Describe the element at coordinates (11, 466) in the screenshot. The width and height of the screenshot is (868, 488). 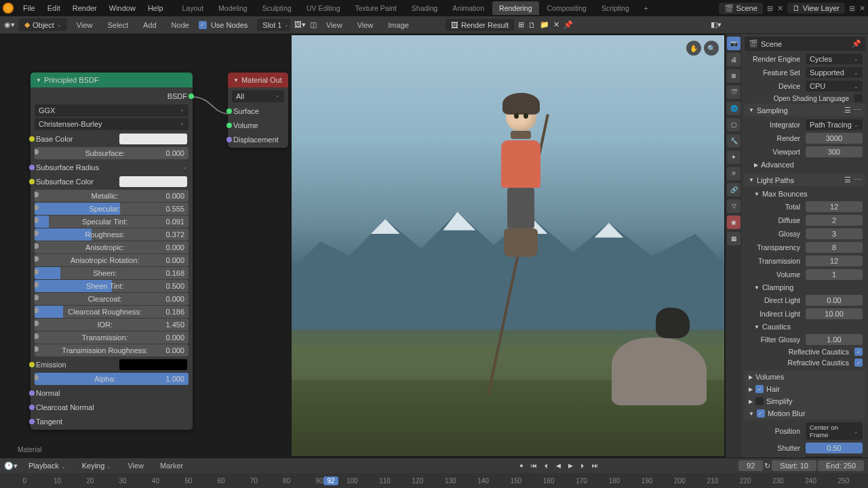
I see `editor-type-icon: 🕐▾` at that location.